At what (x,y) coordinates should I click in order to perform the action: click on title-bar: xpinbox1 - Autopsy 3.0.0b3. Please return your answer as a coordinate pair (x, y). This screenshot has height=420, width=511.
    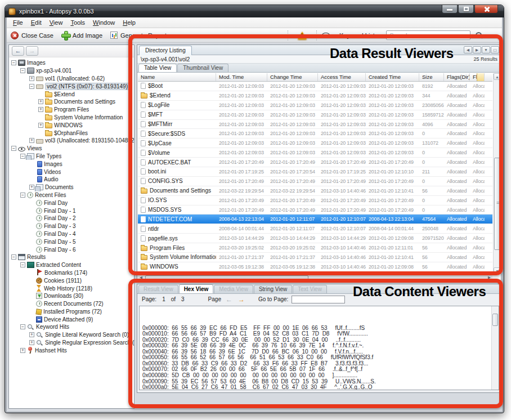
    Looking at the image, I should click on (254, 11).